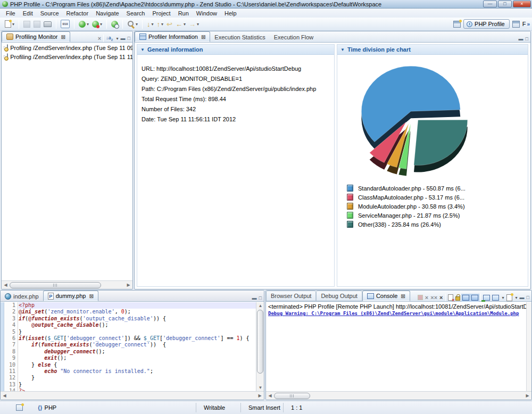 This screenshot has width=532, height=414. Describe the element at coordinates (47, 408) in the screenshot. I see `language-indicator: ⟨⟩ PHP` at that location.